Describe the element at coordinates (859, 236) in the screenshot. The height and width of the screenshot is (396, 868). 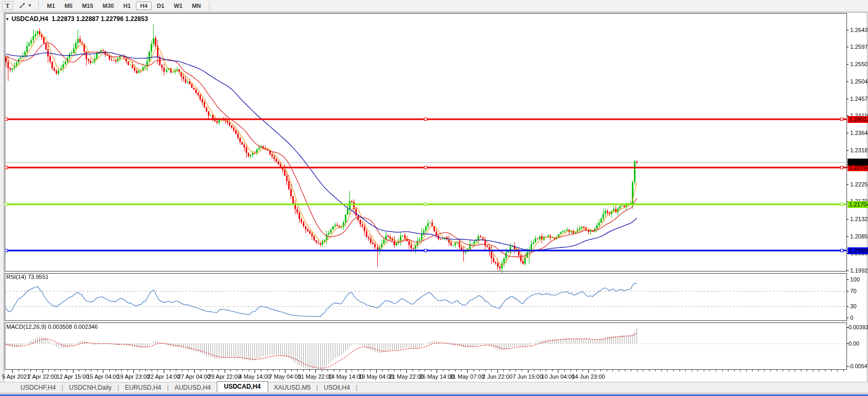
I see `price-axis-tick-label: 1.20850` at that location.